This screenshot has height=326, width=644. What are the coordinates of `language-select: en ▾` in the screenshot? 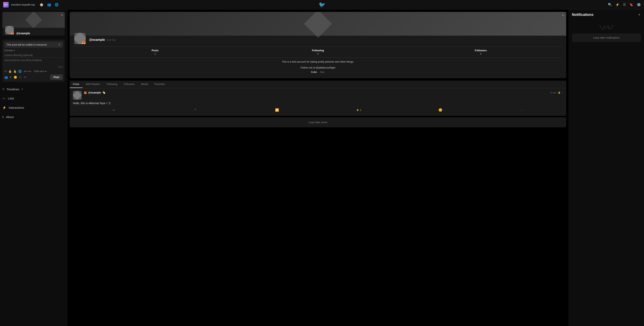 It's located at (28, 72).